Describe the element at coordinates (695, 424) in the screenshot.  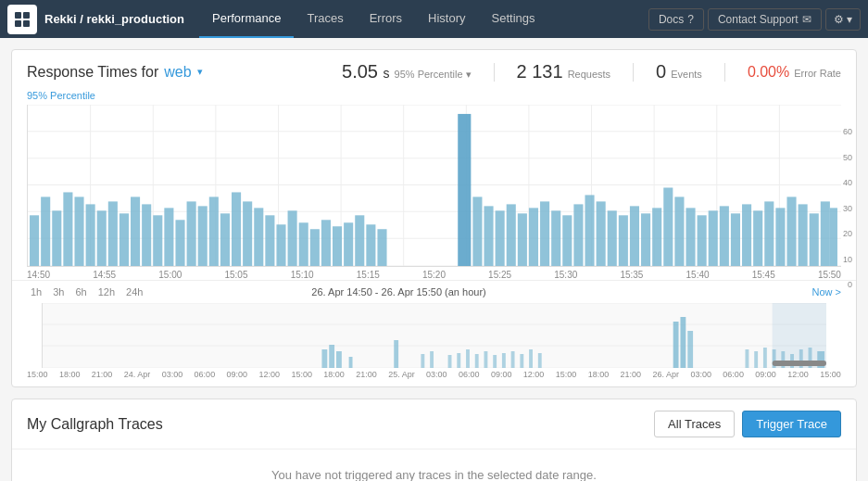
I see `all-traces-button: All Traces` at that location.